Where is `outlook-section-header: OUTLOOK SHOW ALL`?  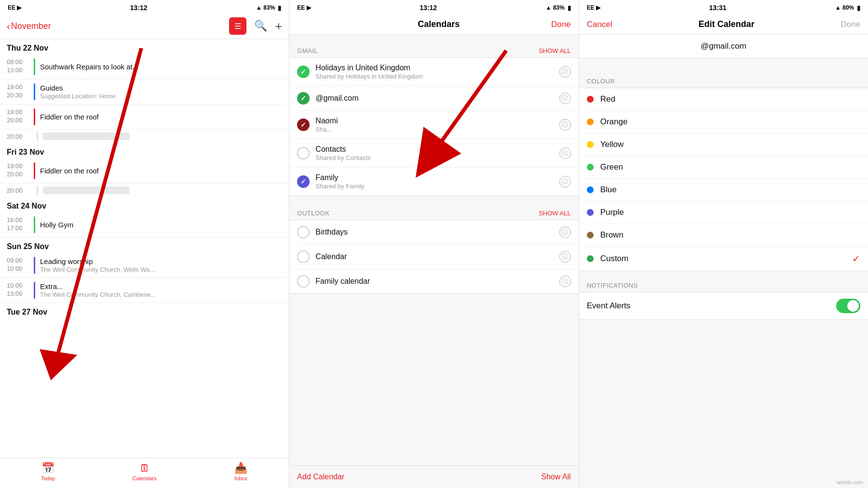 outlook-section-header: OUTLOOK SHOW ALL is located at coordinates (434, 212).